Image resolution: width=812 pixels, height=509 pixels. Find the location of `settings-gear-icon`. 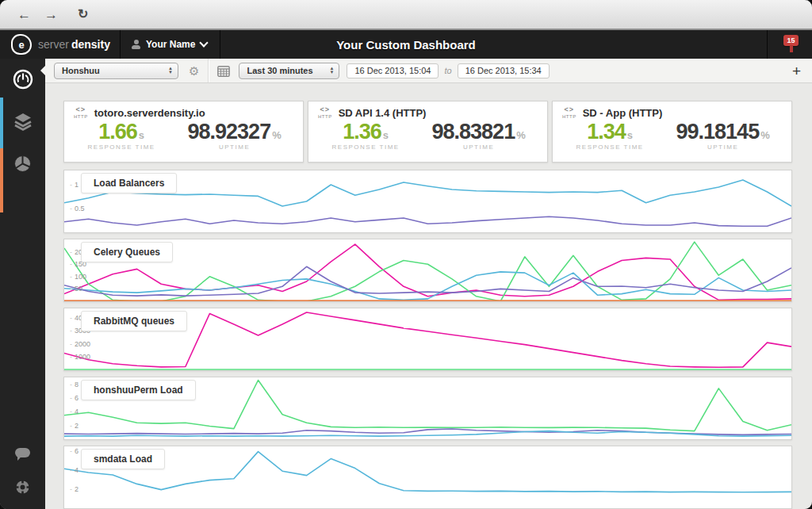

settings-gear-icon is located at coordinates (23, 487).